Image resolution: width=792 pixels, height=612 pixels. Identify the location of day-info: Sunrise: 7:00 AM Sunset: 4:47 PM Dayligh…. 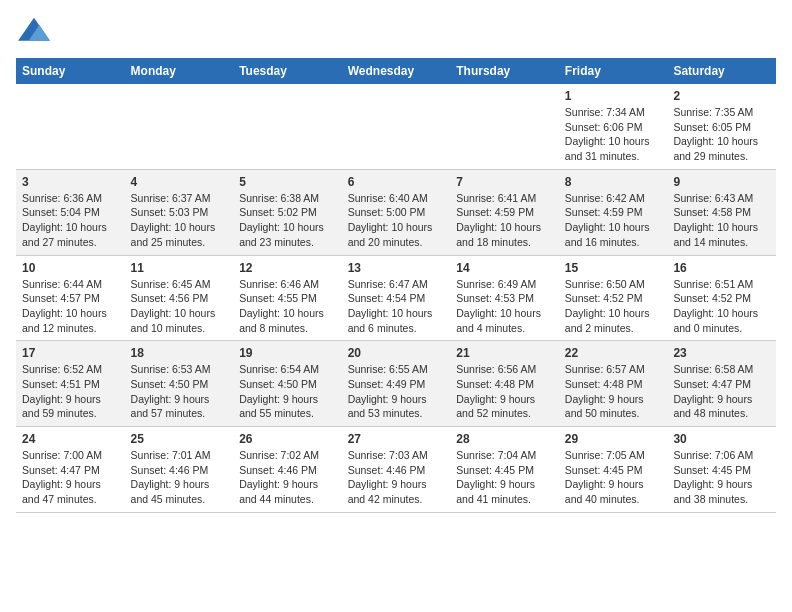
(70, 478).